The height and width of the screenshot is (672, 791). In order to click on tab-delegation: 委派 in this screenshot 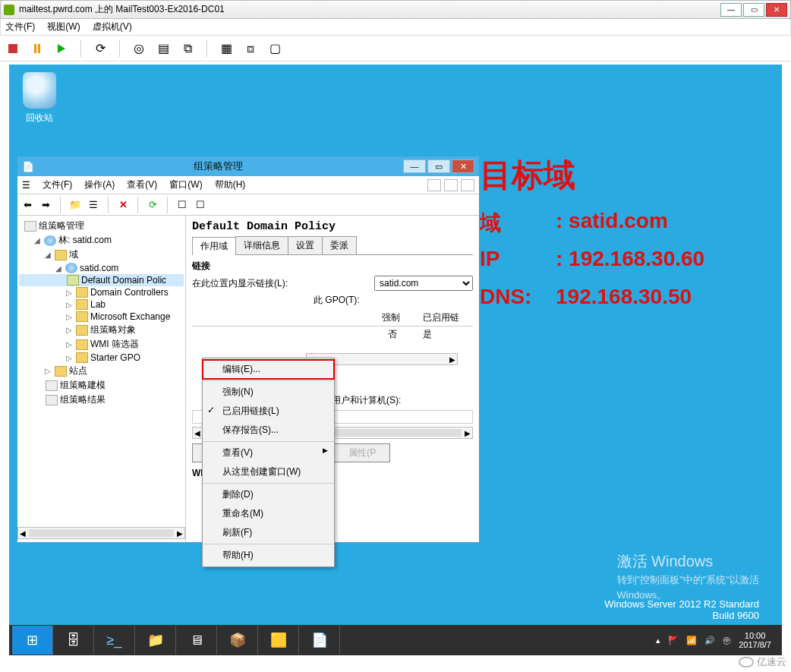, I will do `click(339, 245)`.